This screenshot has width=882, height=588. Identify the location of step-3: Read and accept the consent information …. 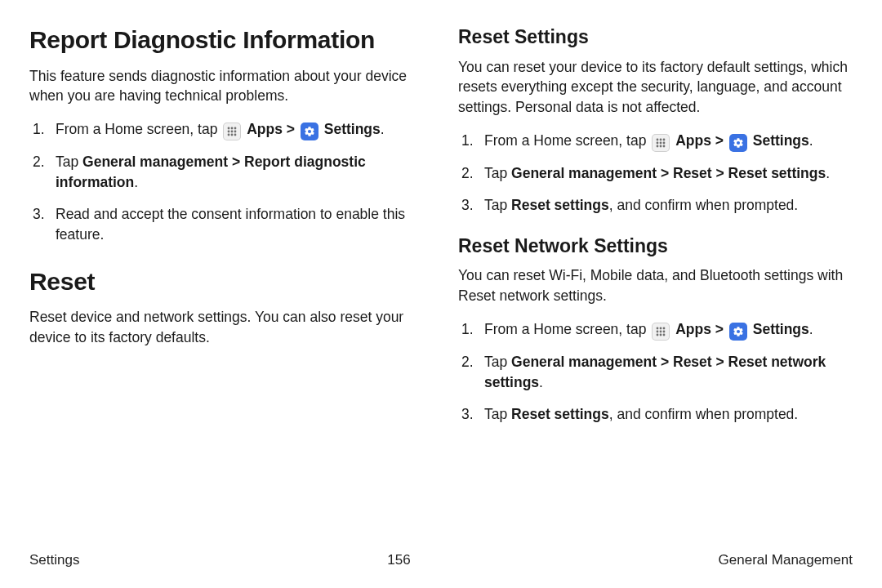
(227, 225).